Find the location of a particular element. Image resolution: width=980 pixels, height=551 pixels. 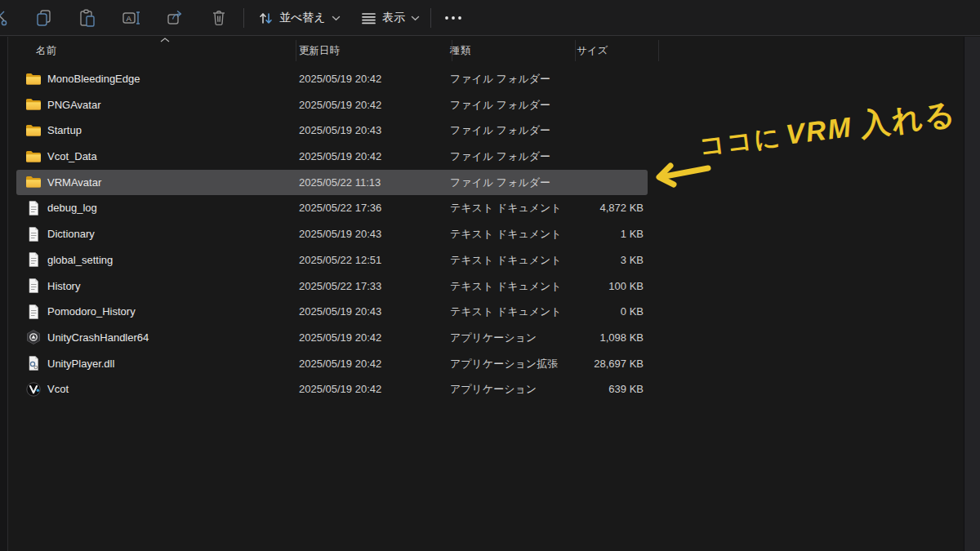

cut-button is located at coordinates (7, 18).